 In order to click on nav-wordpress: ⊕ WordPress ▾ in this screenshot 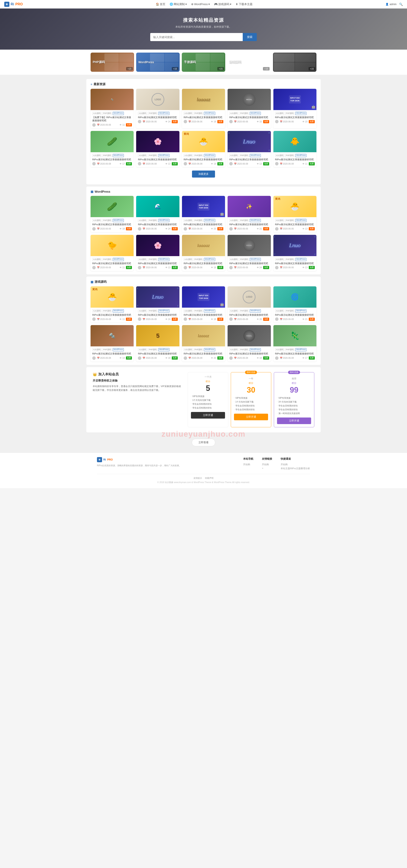, I will do `click(200, 4)`.